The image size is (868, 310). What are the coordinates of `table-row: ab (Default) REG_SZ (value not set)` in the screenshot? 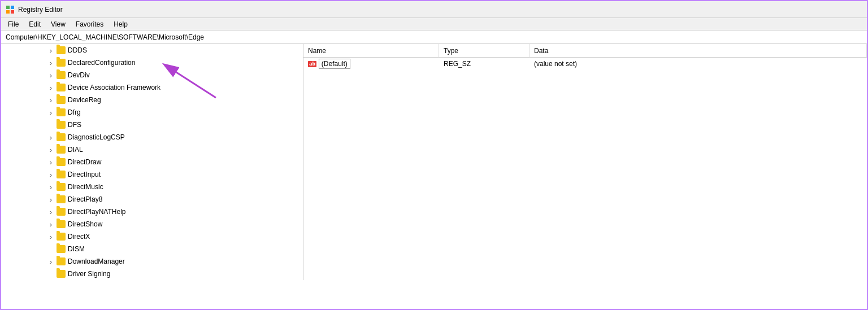 It's located at (585, 64).